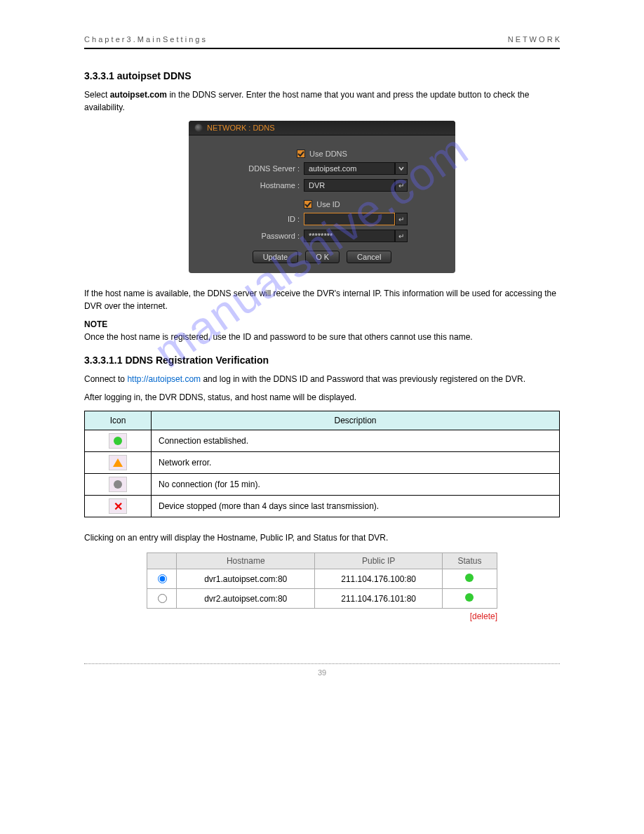 The height and width of the screenshot is (834, 644). What do you see at coordinates (401, 168) in the screenshot?
I see `dropdown-button` at bounding box center [401, 168].